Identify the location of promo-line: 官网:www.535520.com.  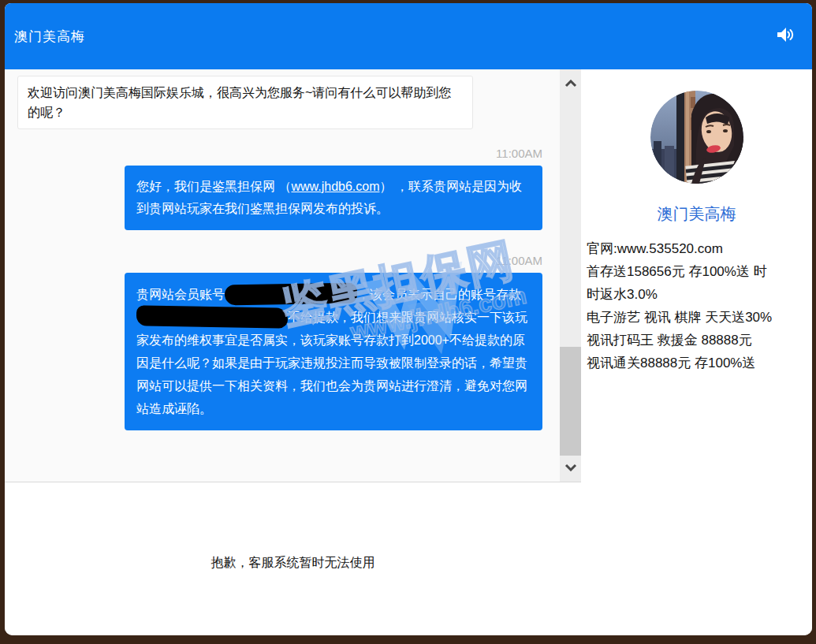
(698, 249).